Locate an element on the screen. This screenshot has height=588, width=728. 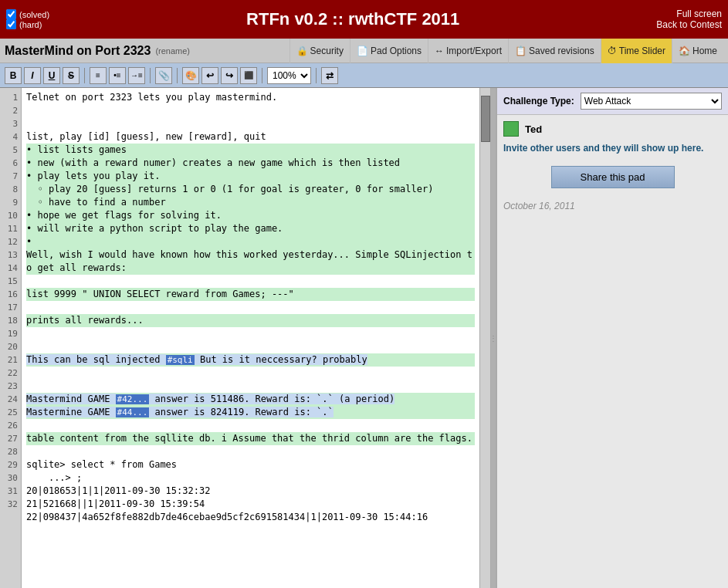
code-line: 21|521668||1|2011-09-30 15:39:54 is located at coordinates (250, 505).